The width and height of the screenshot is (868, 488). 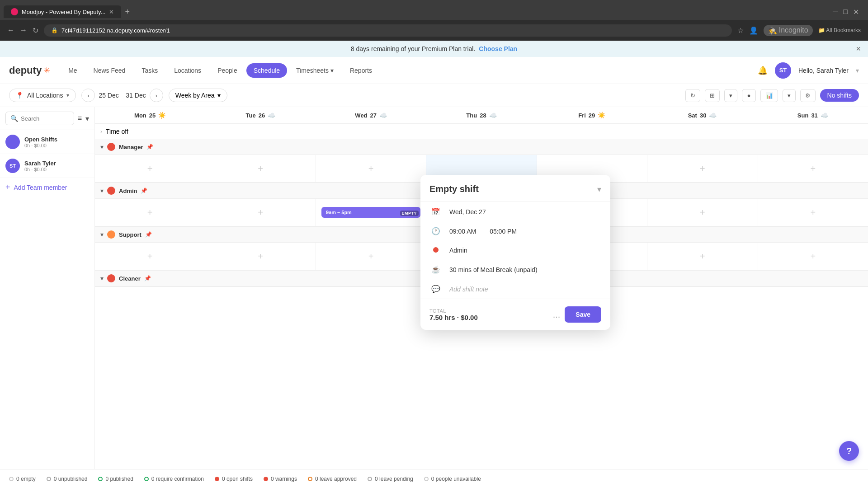 What do you see at coordinates (88, 95) in the screenshot?
I see `prev-week-button: ‹` at bounding box center [88, 95].